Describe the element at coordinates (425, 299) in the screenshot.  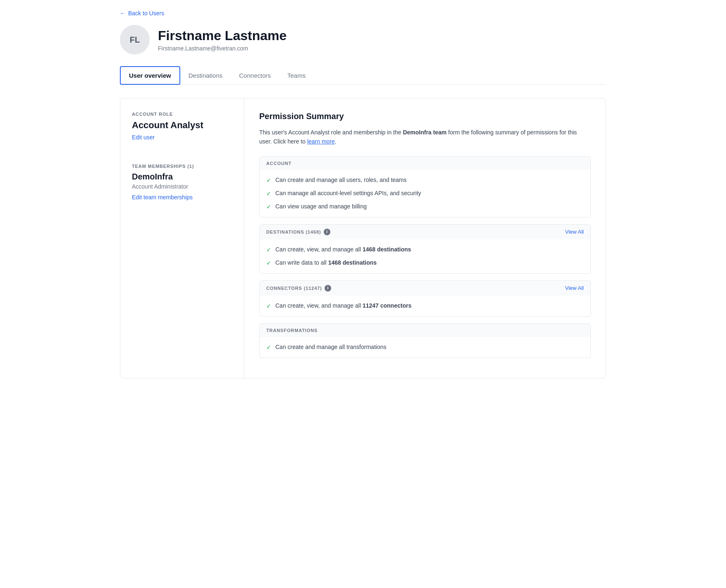
I see `perm-section-connectors: CONNECTORS (11247) i View All ✓ Can crea…` at that location.